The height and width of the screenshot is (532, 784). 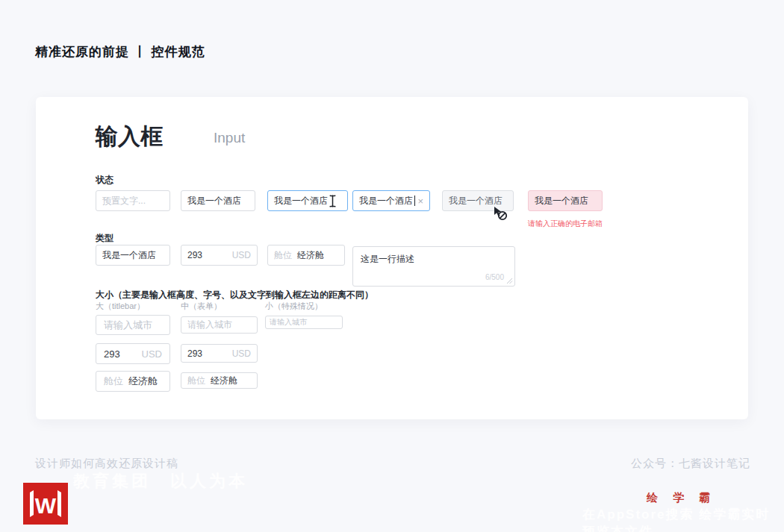 I want to click on resize-handle-icon, so click(x=509, y=281).